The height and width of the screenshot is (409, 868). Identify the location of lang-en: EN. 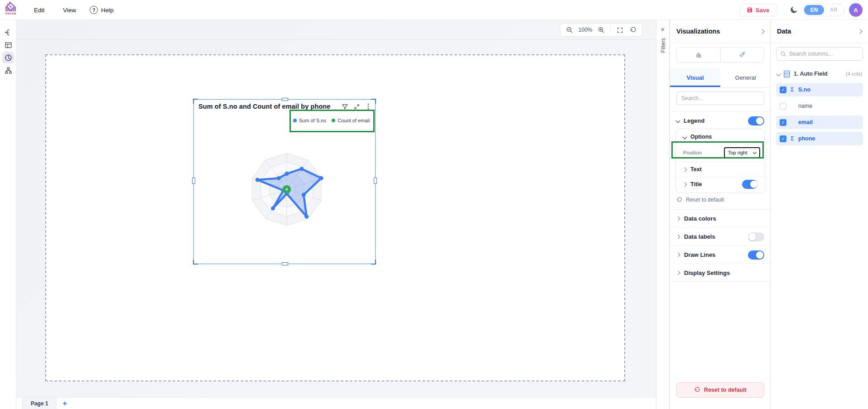
(814, 10).